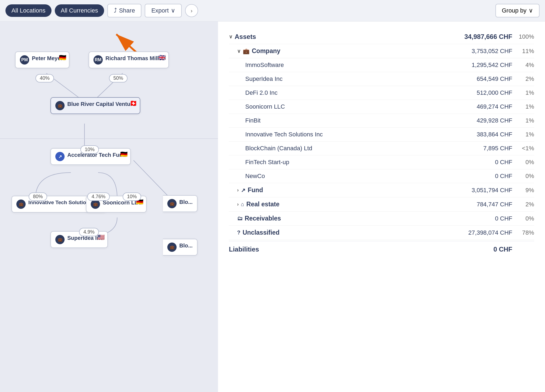  What do you see at coordinates (28, 11) in the screenshot?
I see `all-locations-button: All Locations` at bounding box center [28, 11].